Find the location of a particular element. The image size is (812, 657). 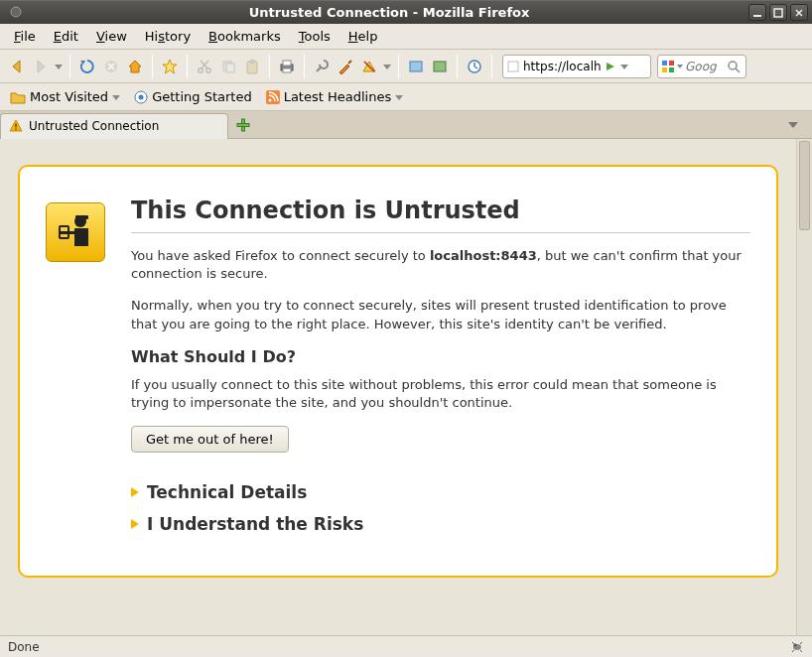

print-button is located at coordinates (287, 66).